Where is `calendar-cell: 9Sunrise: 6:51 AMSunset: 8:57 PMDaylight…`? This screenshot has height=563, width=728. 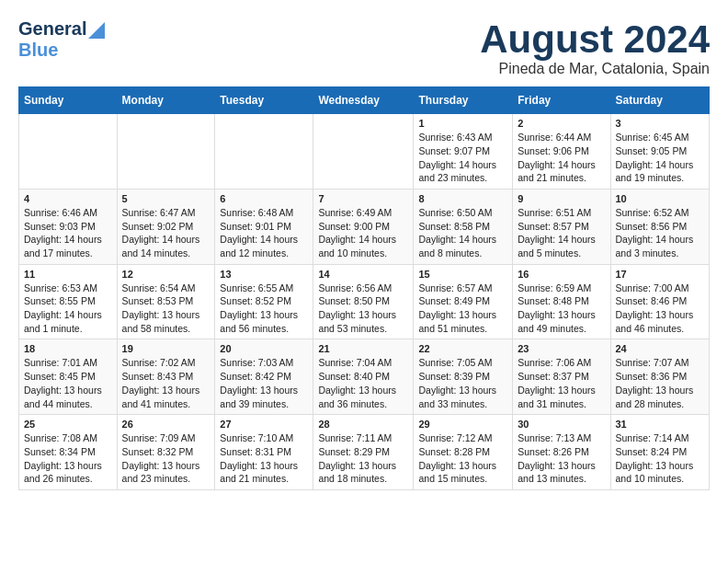
calendar-cell: 9Sunrise: 6:51 AMSunset: 8:57 PMDaylight… is located at coordinates (562, 226).